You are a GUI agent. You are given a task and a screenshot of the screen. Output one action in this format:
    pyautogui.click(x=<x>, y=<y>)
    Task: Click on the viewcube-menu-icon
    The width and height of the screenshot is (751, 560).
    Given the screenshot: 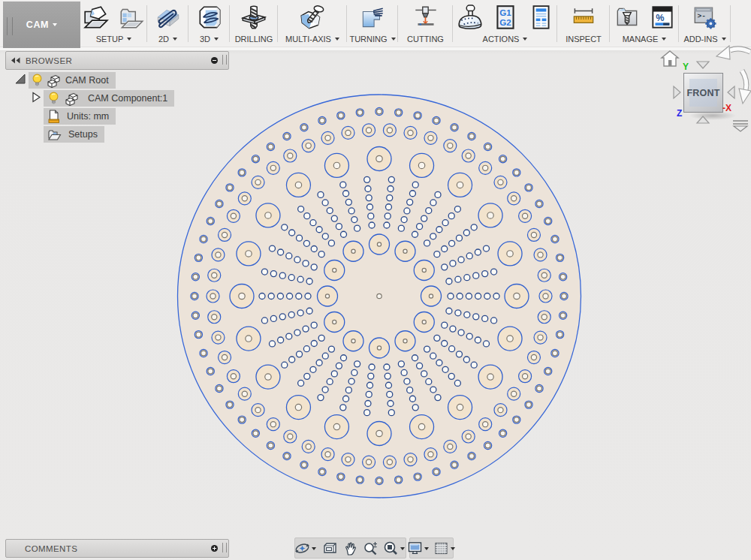 What is the action you would take?
    pyautogui.click(x=740, y=126)
    